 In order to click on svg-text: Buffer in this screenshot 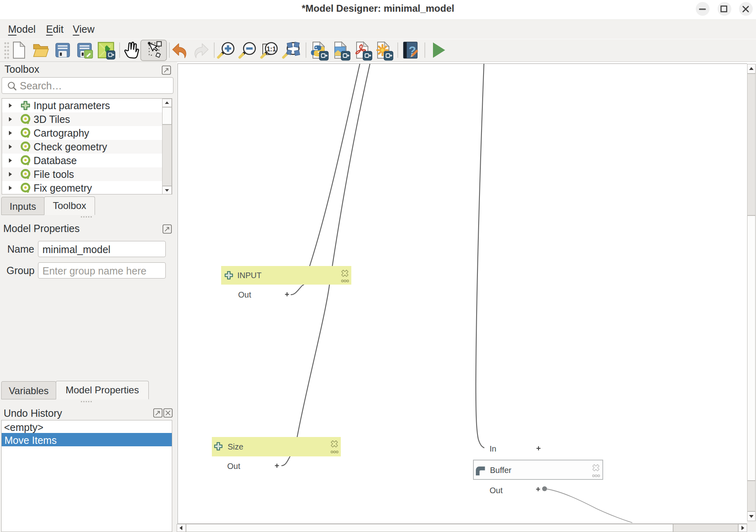, I will do `click(500, 470)`.